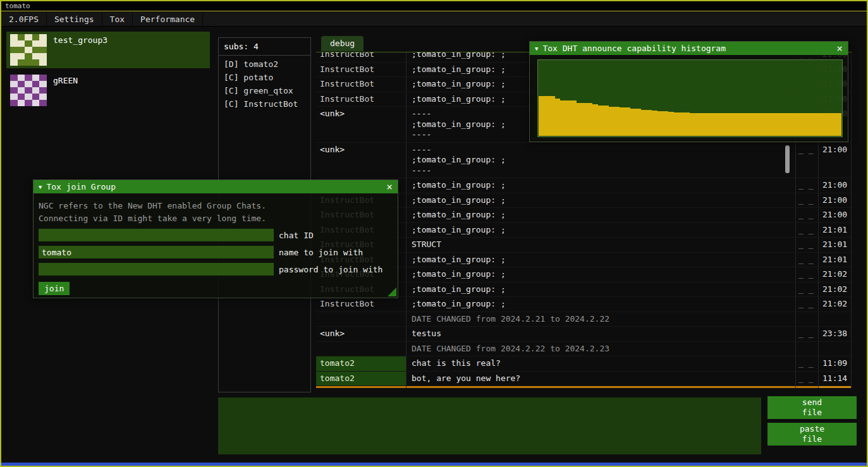 The image size is (868, 467). I want to click on join-input-chat-id, so click(156, 235).